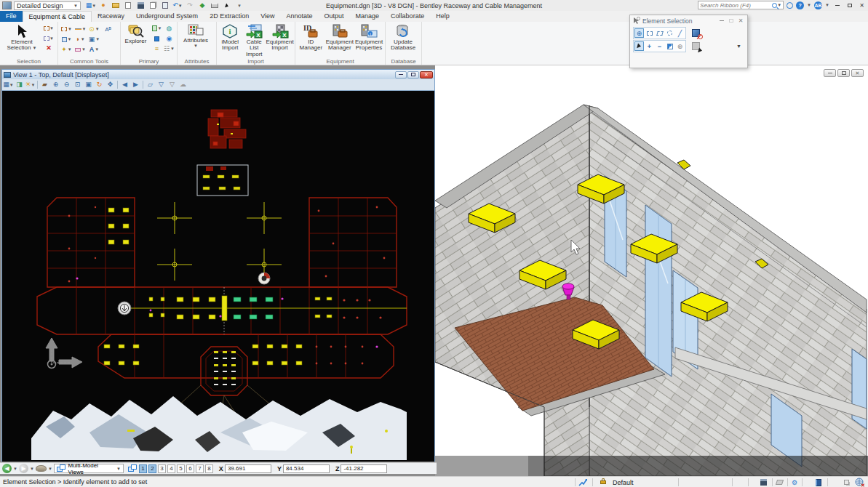 The image size is (868, 487). What do you see at coordinates (364, 469) in the screenshot?
I see `z-coordinate-field: -41.282` at bounding box center [364, 469].